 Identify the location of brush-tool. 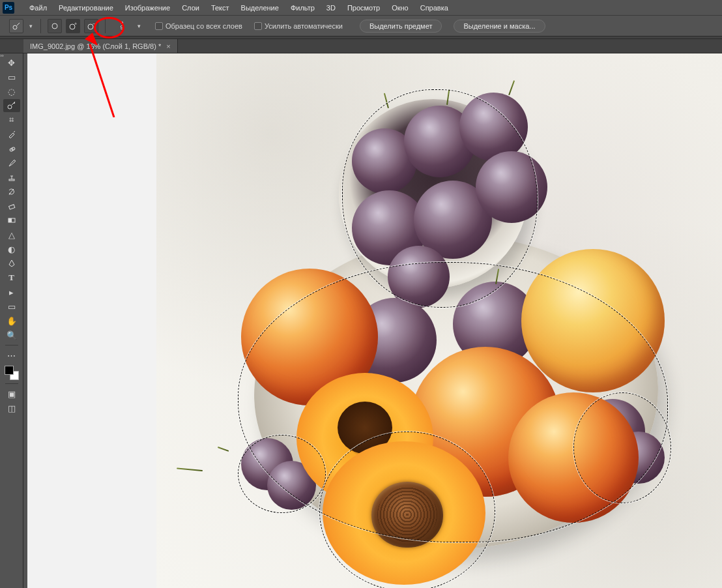
(12, 163).